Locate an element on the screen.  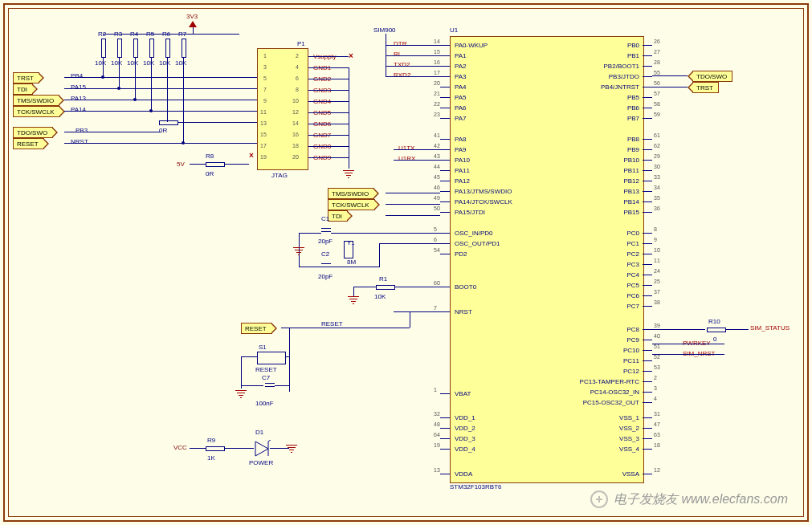
mcu-pin-name: VDD_2 is located at coordinates (465, 429).